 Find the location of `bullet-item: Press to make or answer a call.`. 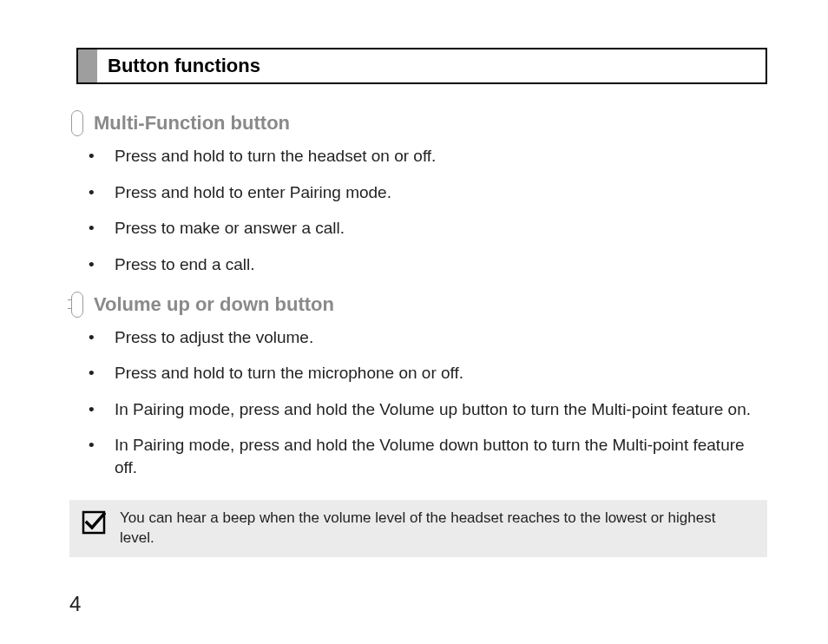

bullet-item: Press to make or answer a call. is located at coordinates (418, 228).